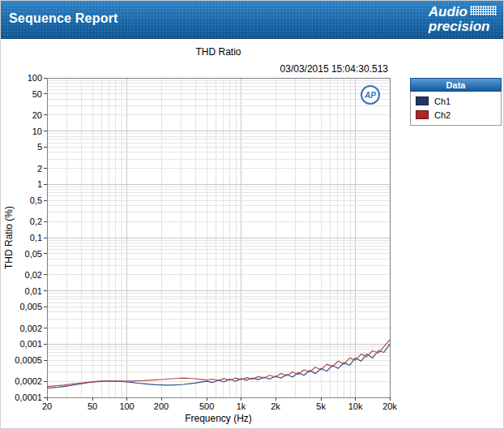 This screenshot has height=429, width=504. Describe the element at coordinates (356, 406) in the screenshot. I see `x-tick-label: 10k` at that location.